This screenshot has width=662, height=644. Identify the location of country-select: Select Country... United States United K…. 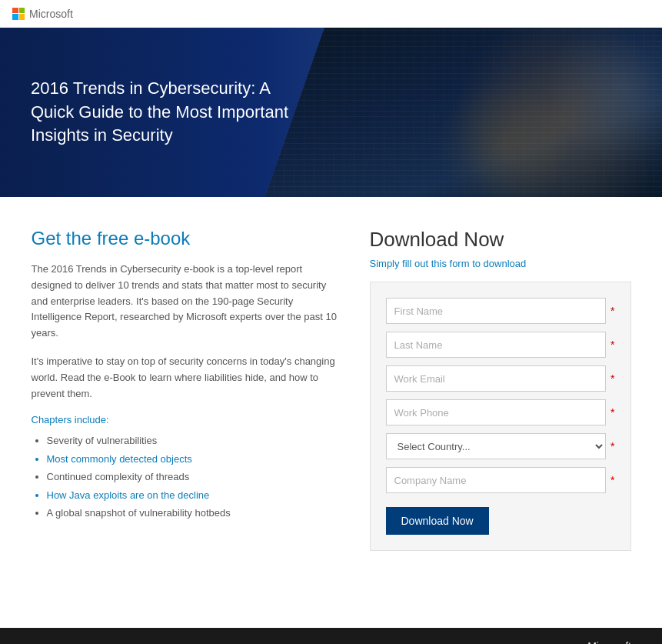
(497, 446).